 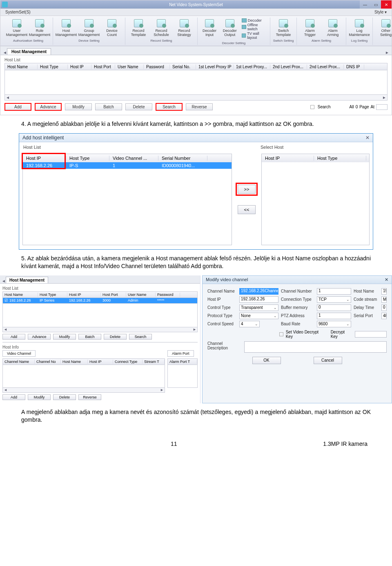 What do you see at coordinates (114, 300) in the screenshot?
I see `table-cell: 3000` at bounding box center [114, 300].